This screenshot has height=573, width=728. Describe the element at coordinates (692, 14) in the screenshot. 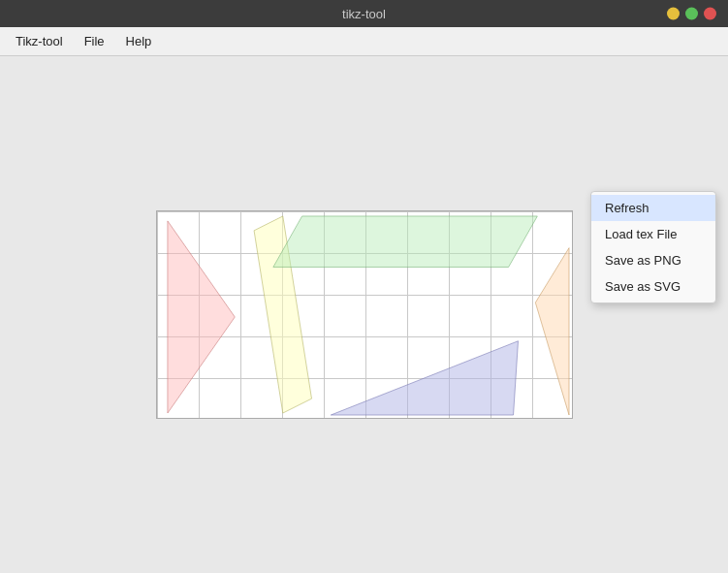

I see `traffic-light-green` at that location.